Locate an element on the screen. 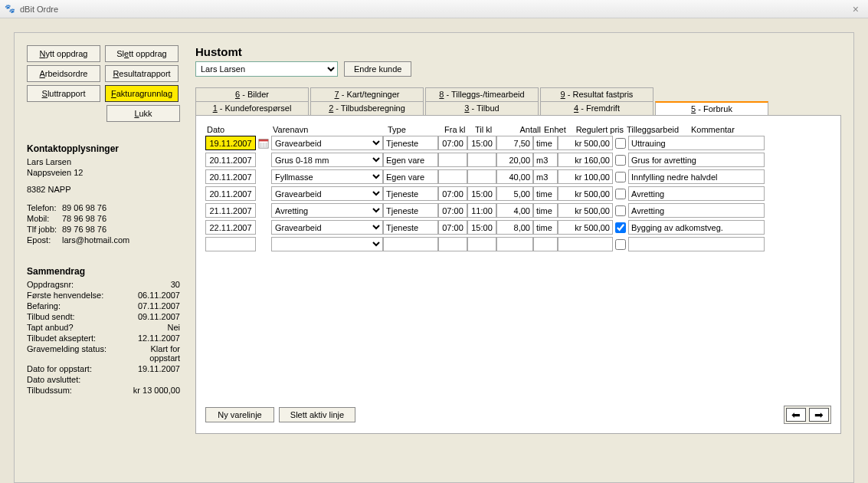 This screenshot has width=868, height=483. new-line-button: Ny varelinje is located at coordinates (240, 415).